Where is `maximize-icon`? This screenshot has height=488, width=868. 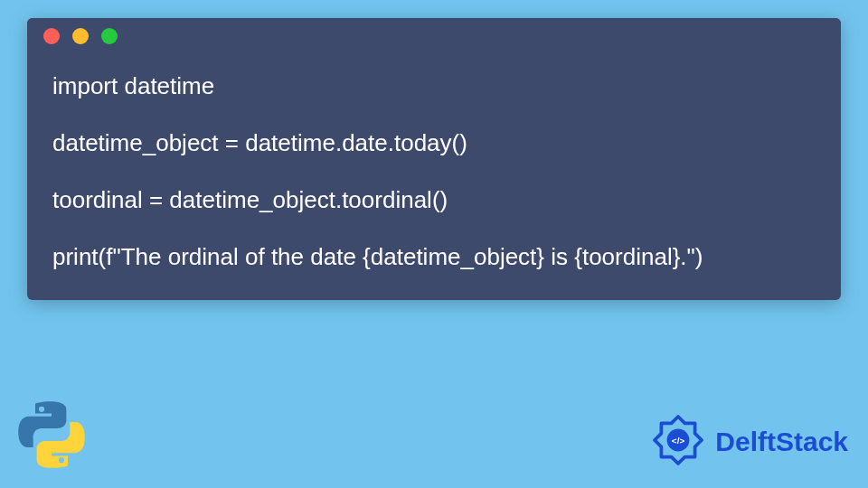
maximize-icon is located at coordinates (109, 36).